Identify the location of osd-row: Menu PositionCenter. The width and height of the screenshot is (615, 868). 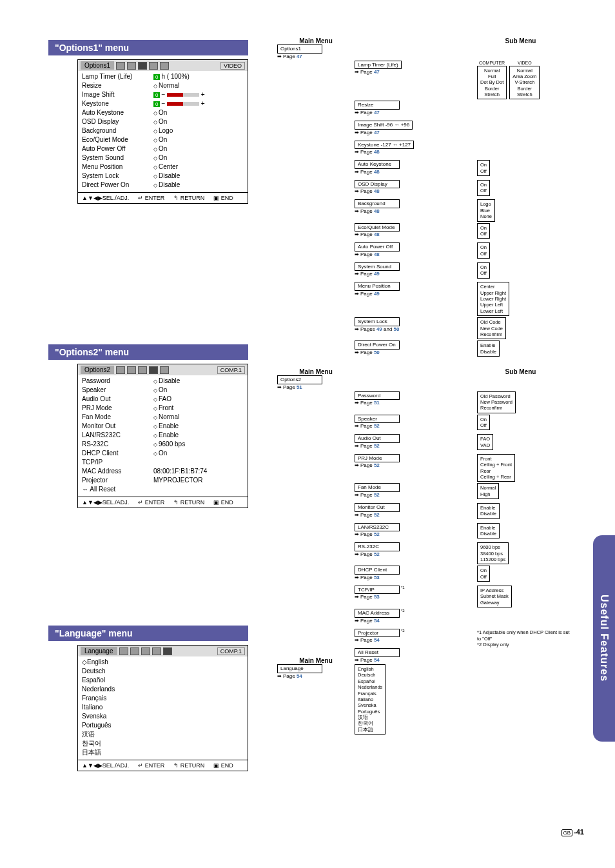
(162, 167).